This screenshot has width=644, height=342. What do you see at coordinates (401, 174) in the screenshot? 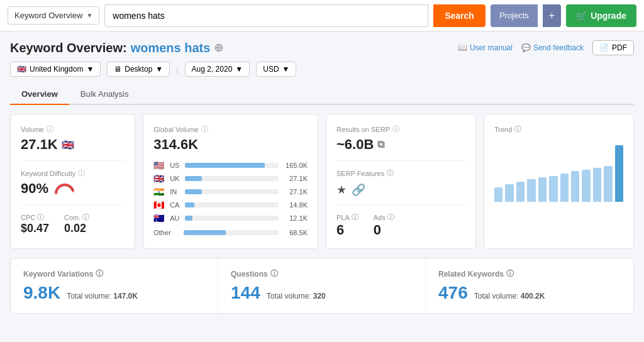
I see `serp-features-label: SERP Features ⓘ` at bounding box center [401, 174].